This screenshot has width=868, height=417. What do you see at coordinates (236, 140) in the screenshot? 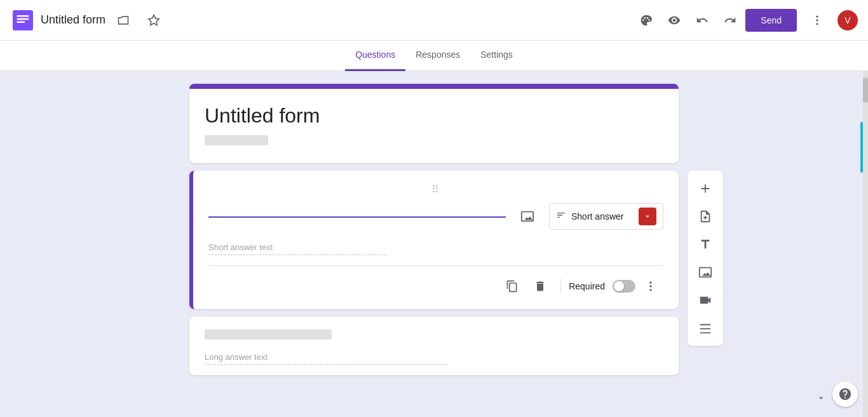
I see `form-description-placeholder` at bounding box center [236, 140].